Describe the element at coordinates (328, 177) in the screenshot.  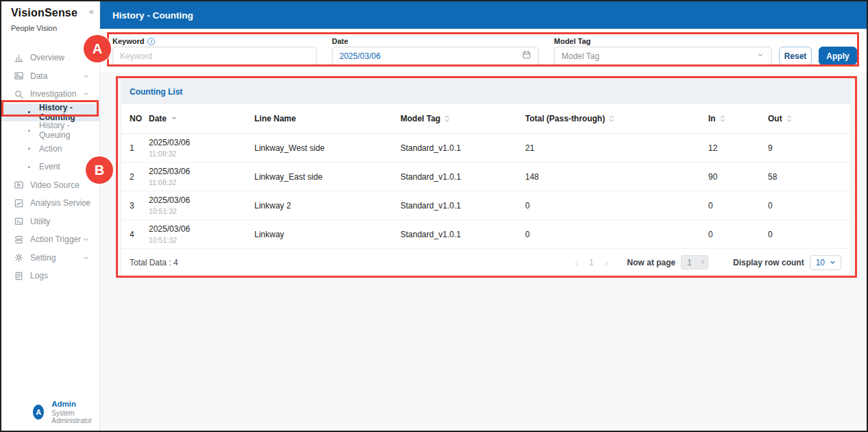
I see `cell-line-name: Linkway_East side` at that location.